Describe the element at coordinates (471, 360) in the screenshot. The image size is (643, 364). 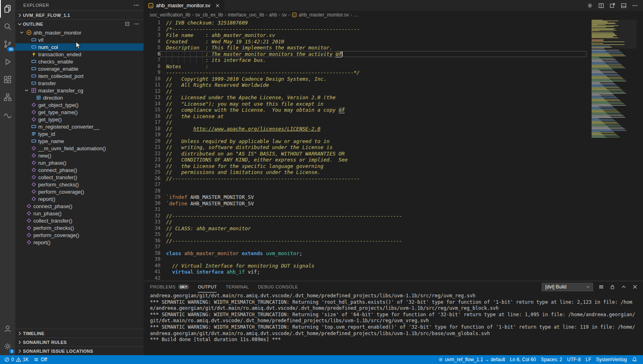
I see `status-build-config: uvm_ref_flow_1.1 → default` at that location.